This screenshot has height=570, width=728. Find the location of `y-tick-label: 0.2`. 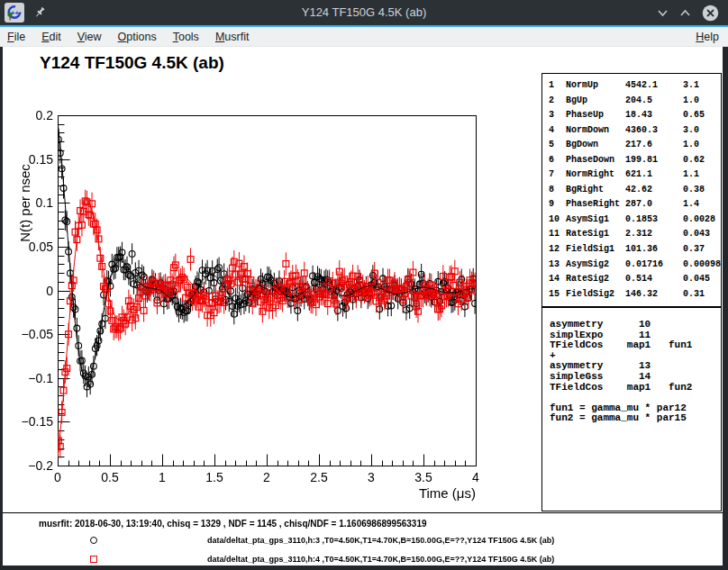

y-tick-label: 0.2 is located at coordinates (27, 115).